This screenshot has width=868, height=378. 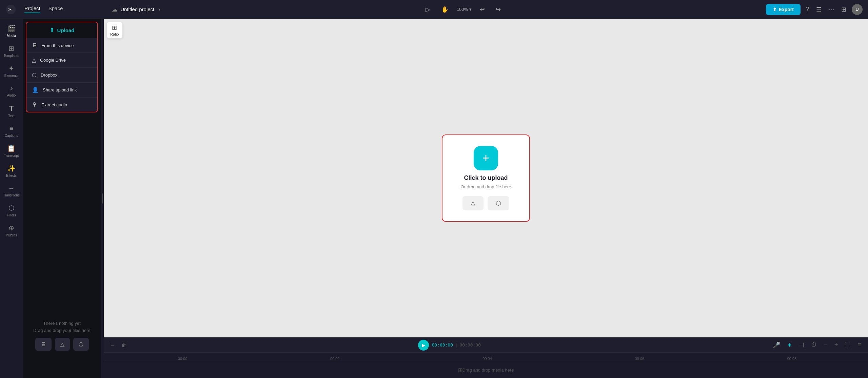 I want to click on top-center-controls: ▷ ✋ 100% ▾ ↩ ↪, so click(x=463, y=9).